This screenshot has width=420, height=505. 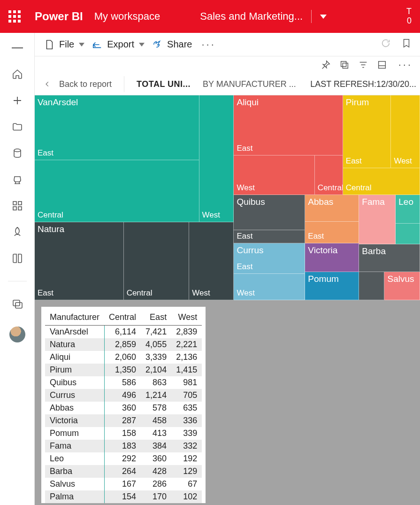 I want to click on cell: 1,350, so click(x=122, y=370).